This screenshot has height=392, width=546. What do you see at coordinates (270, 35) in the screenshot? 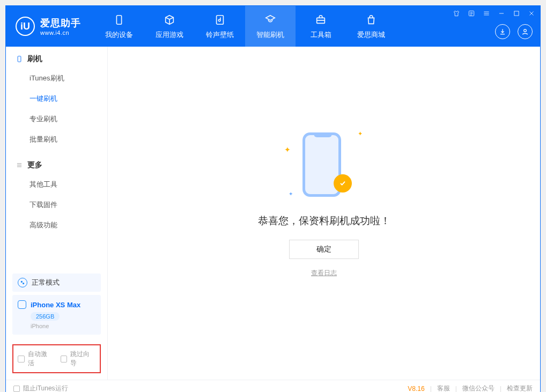
I see `tab-label: 智能刷机` at bounding box center [270, 35].